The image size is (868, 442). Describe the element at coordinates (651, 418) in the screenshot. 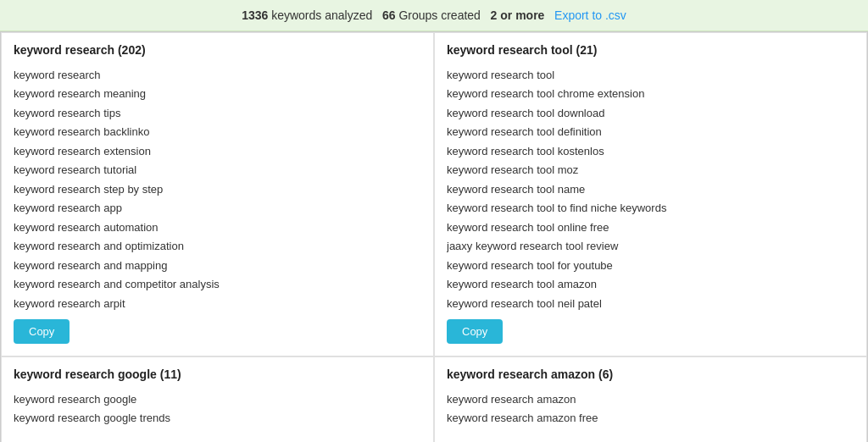

I see `list-item: keyword research amazon free` at that location.